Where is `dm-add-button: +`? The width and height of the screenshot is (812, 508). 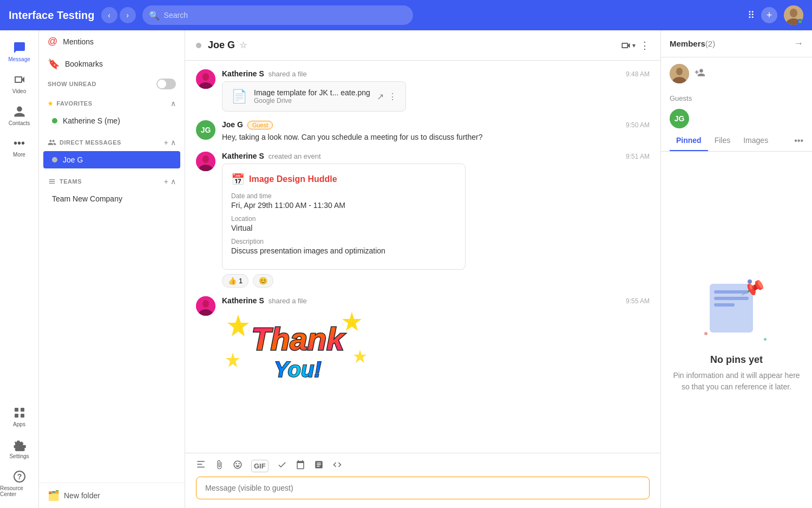 dm-add-button: + is located at coordinates (166, 142).